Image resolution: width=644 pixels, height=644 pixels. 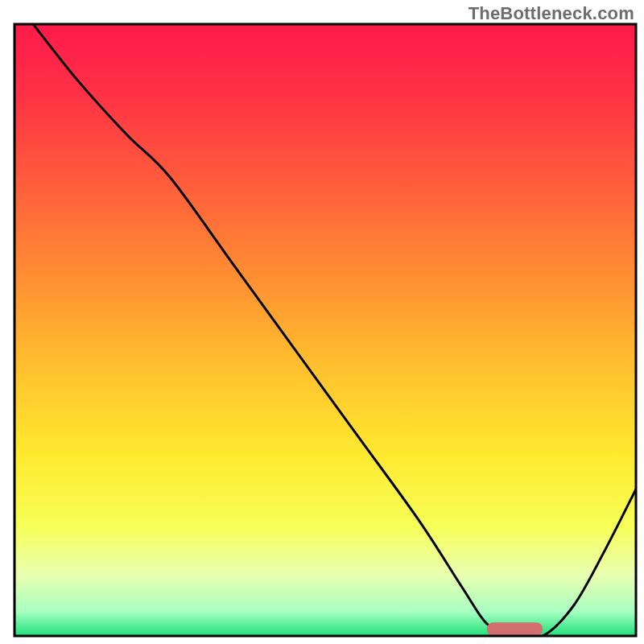 What do you see at coordinates (515, 630) in the screenshot?
I see `bottleneck-marker` at bounding box center [515, 630].